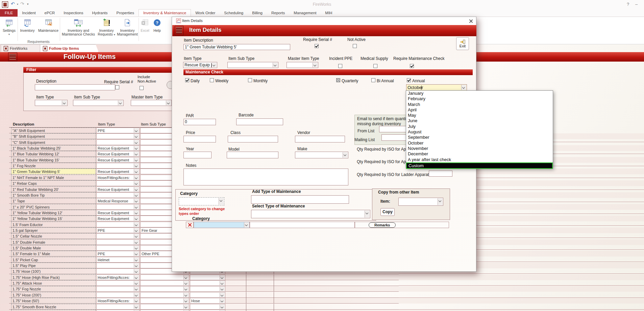 This screenshot has width=644, height=311. Describe the element at coordinates (253, 65) in the screenshot. I see `item-sub-type-select` at that location.